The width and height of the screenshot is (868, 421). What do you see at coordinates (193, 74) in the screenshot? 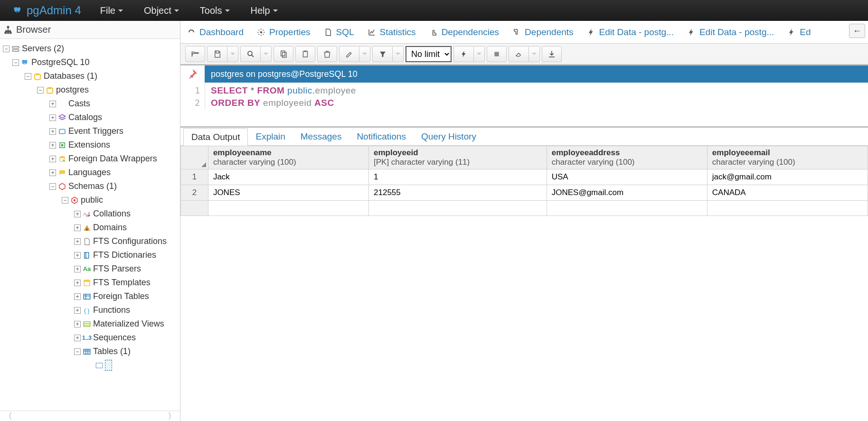
I see `pin-button` at bounding box center [193, 74].